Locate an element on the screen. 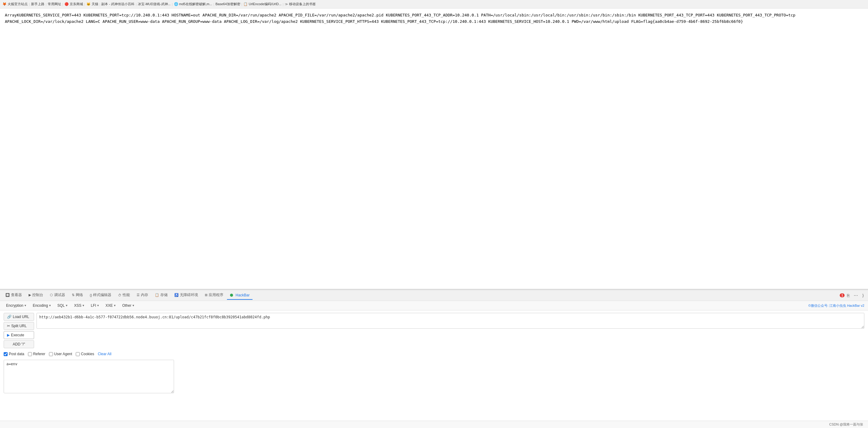 Image resolution: width=868 pixels, height=428 pixels. menu-other-label: Other is located at coordinates (127, 306).